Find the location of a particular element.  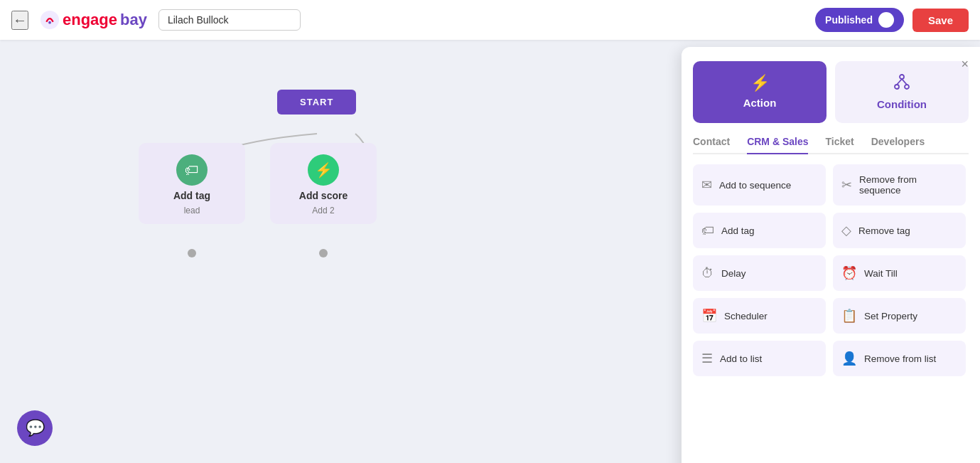

add-score-subtitle: Add 2 is located at coordinates (323, 211).